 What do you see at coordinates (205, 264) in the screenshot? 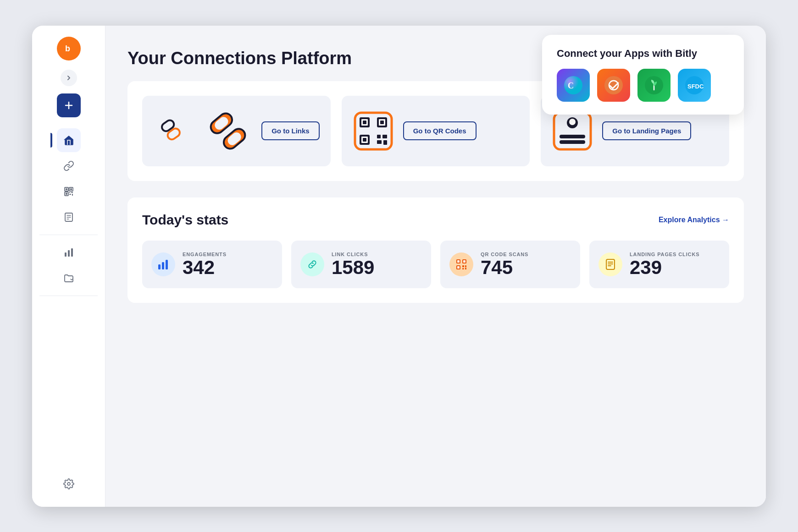
I see `engagements-info: ENGAGEMENTS 342` at bounding box center [205, 264].